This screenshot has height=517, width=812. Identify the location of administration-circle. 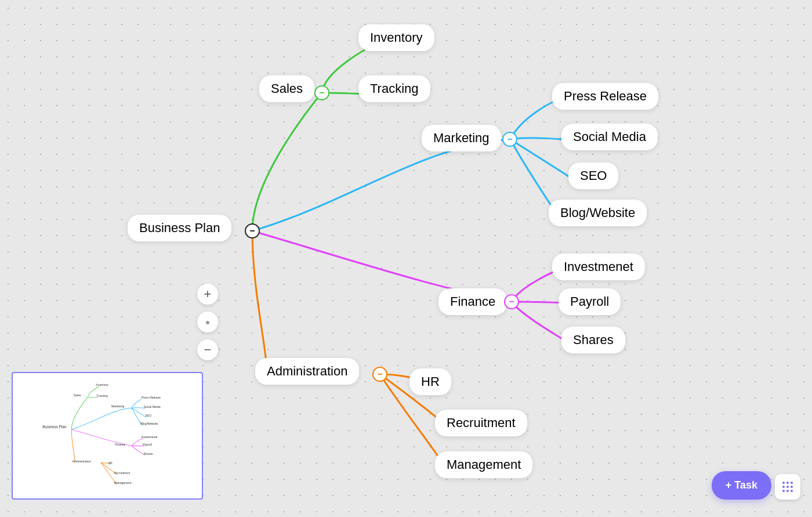
(380, 374).